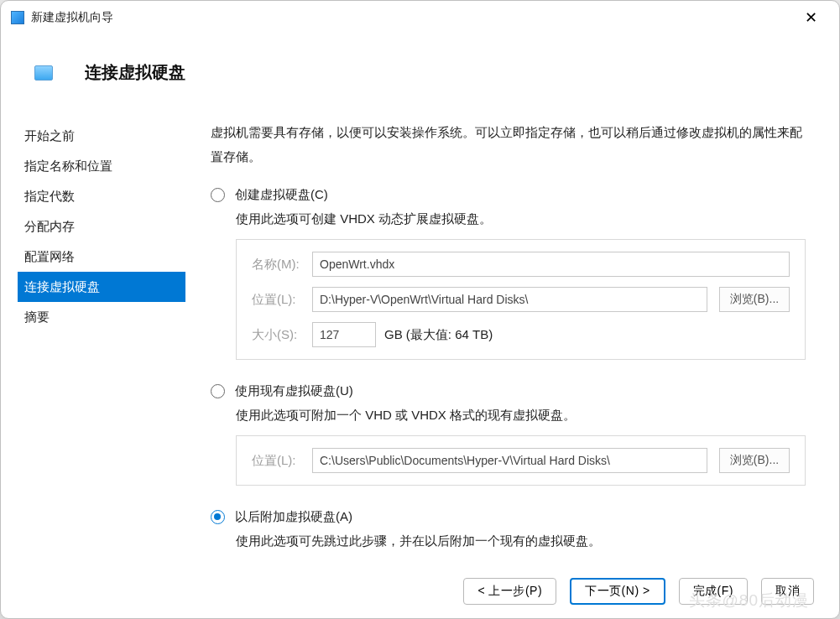 The image size is (840, 619). Describe the element at coordinates (102, 339) in the screenshot. I see `wizard-steps: 开始之前 指定名称和位置 指定代数 分配内存 配置网络 连接虚拟硬盘 摘要` at that location.